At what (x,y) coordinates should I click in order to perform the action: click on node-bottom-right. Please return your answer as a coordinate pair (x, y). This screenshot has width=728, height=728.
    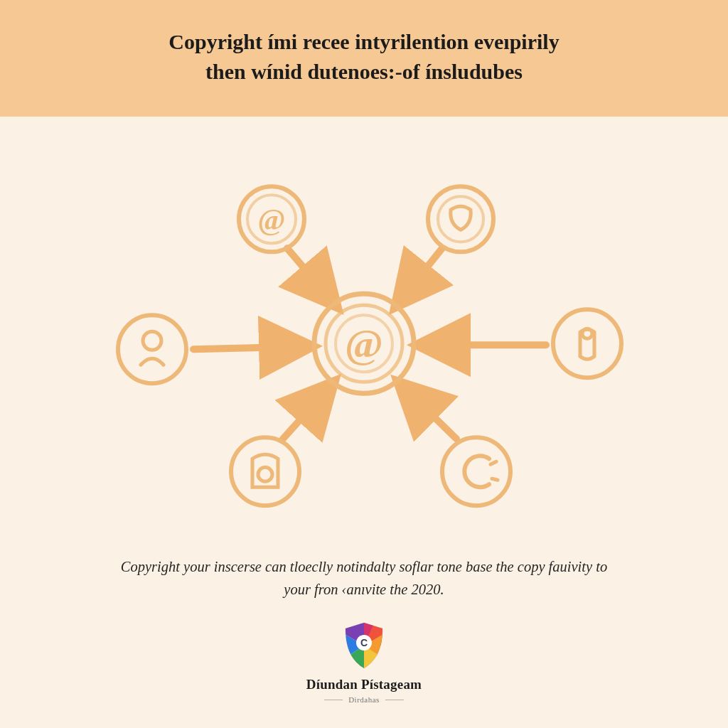
    Looking at the image, I should click on (476, 471).